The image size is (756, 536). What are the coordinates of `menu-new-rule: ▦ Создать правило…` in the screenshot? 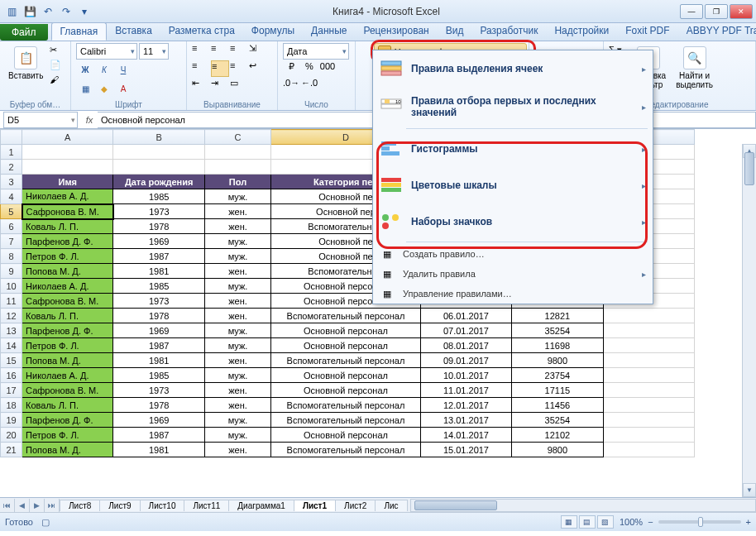 It's located at (513, 254).